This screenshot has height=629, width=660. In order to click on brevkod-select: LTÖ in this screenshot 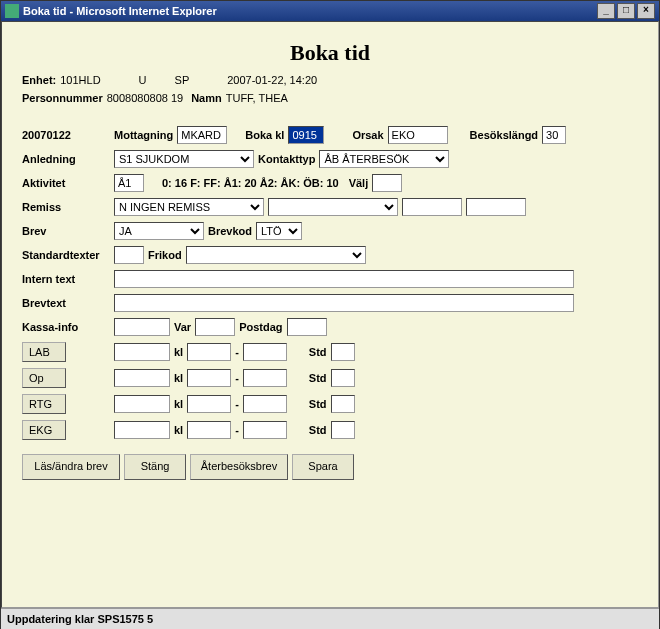, I will do `click(279, 231)`.